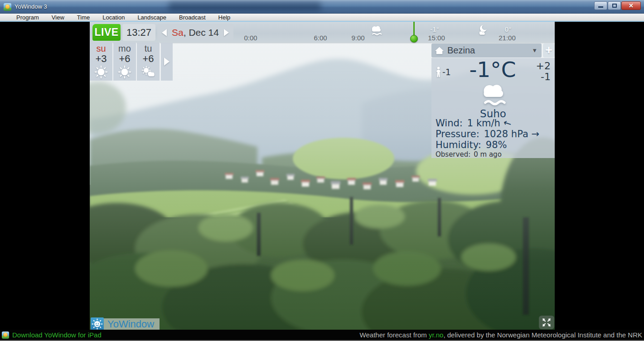 This screenshot has height=341, width=644. I want to click on forecast-day-sunday: su +3, so click(102, 62).